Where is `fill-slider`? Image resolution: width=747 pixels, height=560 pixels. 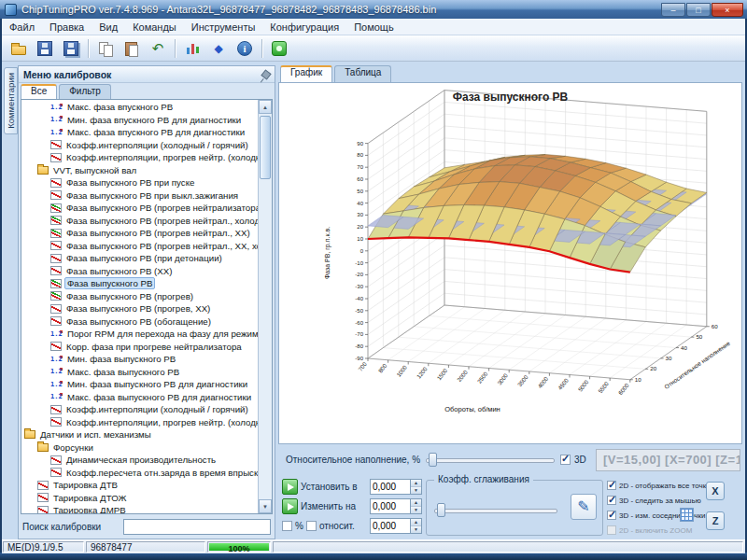
fill-slider is located at coordinates (490, 460).